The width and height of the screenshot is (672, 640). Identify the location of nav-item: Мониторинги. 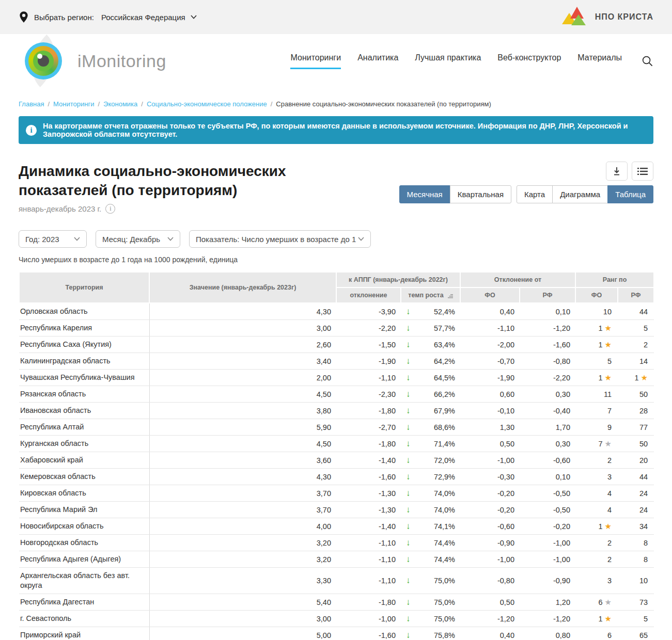
(316, 61).